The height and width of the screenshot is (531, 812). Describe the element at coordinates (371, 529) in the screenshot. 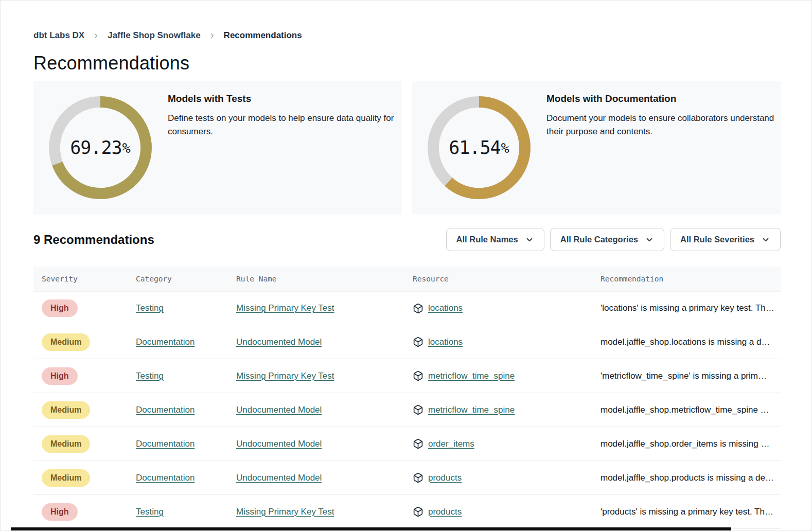

I see `bottom-progress-bar` at that location.